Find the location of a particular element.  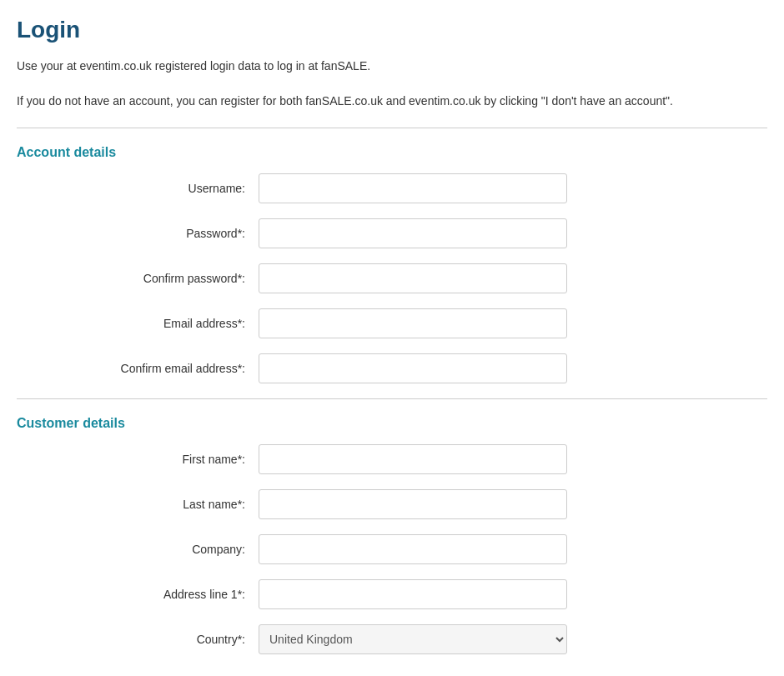

username-label: Username: is located at coordinates (138, 188).